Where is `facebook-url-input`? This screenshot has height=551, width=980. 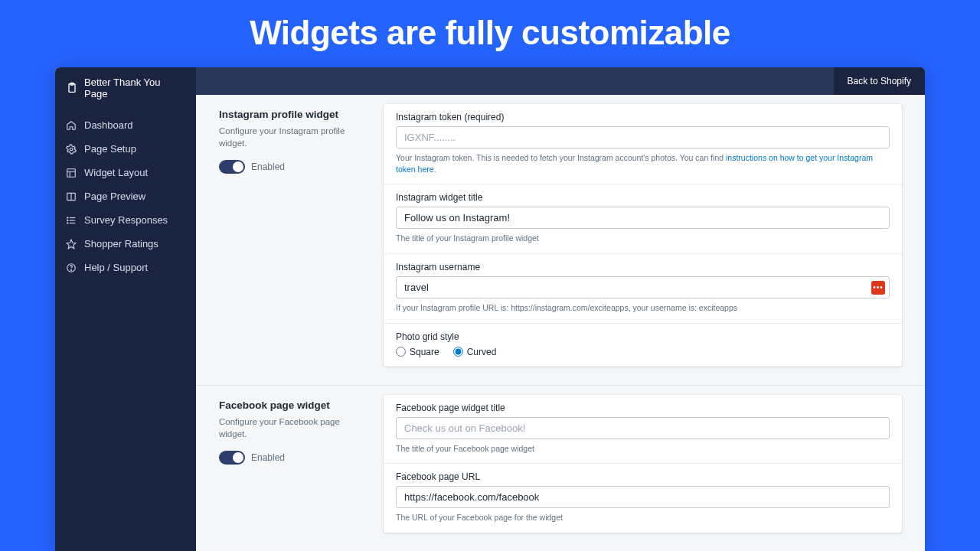 facebook-url-input is located at coordinates (643, 497).